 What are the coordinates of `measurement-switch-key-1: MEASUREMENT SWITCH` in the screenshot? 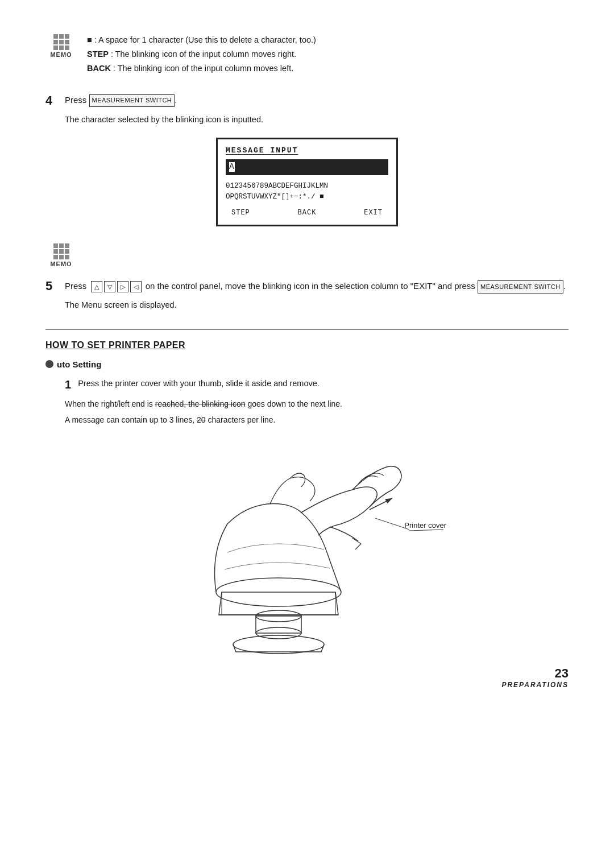 It's located at (132, 101).